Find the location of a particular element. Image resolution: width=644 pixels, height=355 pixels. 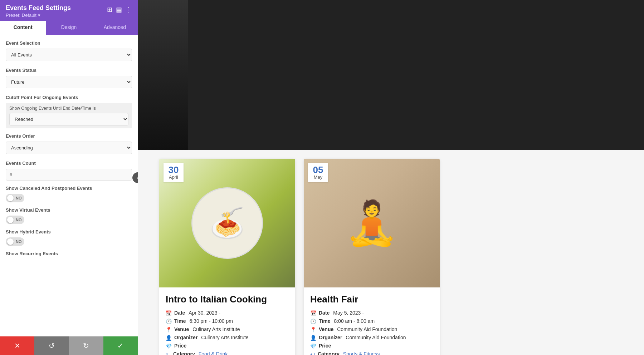

location-icon-2: 📍 is located at coordinates (313, 330).